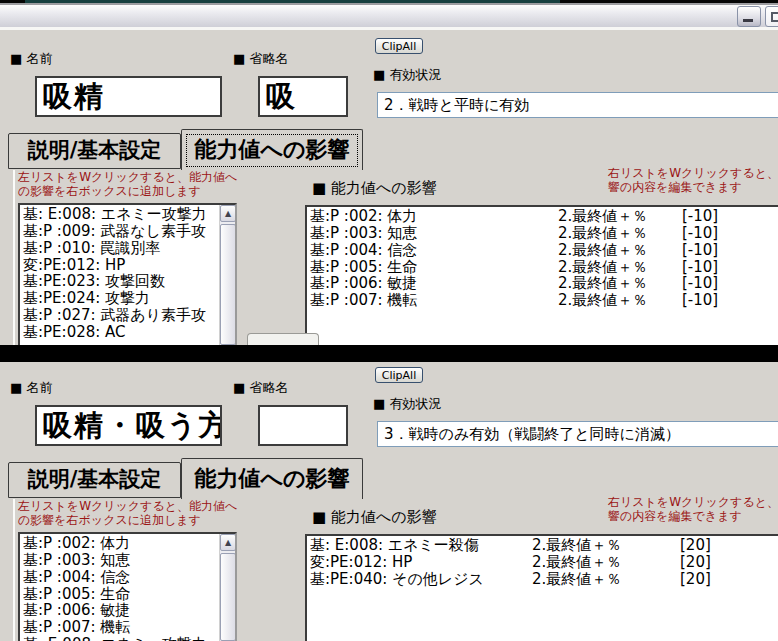 This screenshot has height=641, width=778. I want to click on effect-target: 変:PE:012: HP, so click(421, 562).